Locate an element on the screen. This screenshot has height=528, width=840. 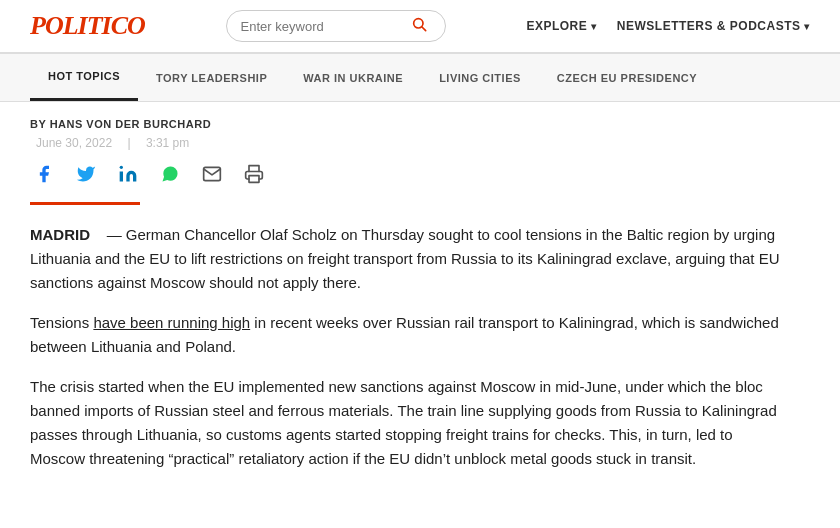
explore-nav: EXPLORE ▾ is located at coordinates (561, 26).